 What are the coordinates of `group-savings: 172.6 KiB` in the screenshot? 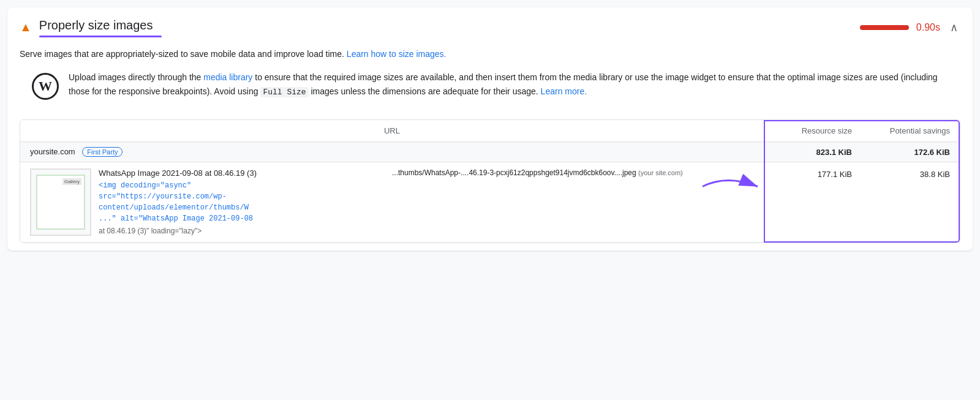 It's located at (901, 152).